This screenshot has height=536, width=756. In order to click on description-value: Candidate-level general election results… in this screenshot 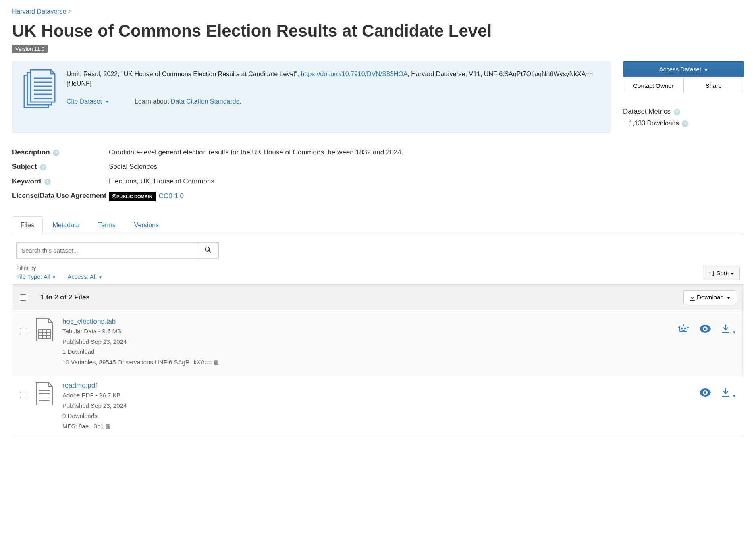, I will do `click(426, 152)`.